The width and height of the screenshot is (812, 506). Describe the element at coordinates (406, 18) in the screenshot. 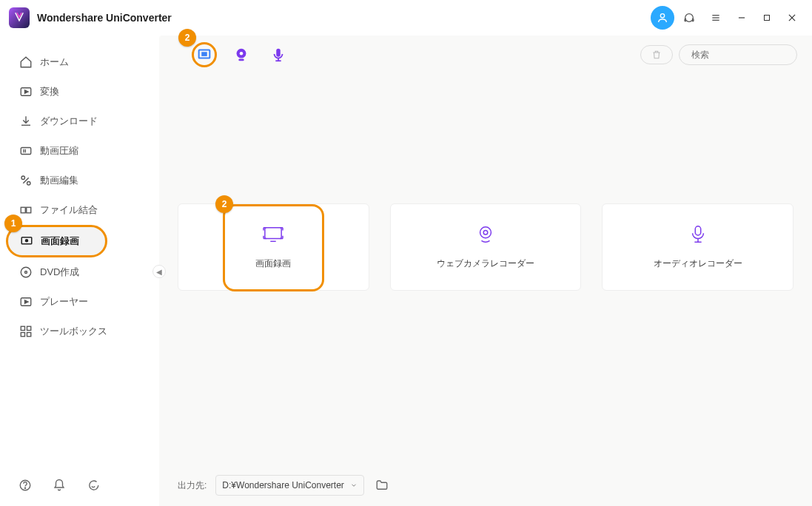

I see `title-bar: Wondershare UniConverter` at that location.